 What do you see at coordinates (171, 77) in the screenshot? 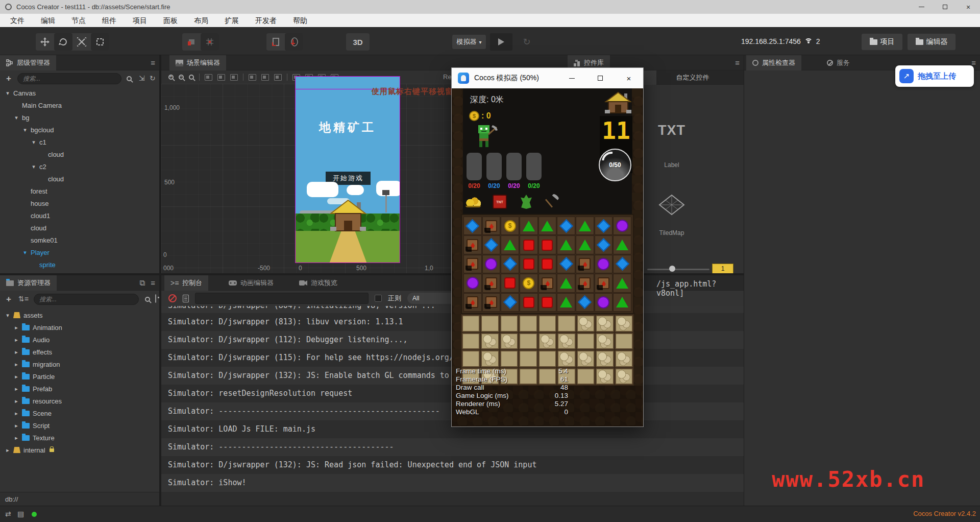
I see `zoom-in-icon: +` at bounding box center [171, 77].